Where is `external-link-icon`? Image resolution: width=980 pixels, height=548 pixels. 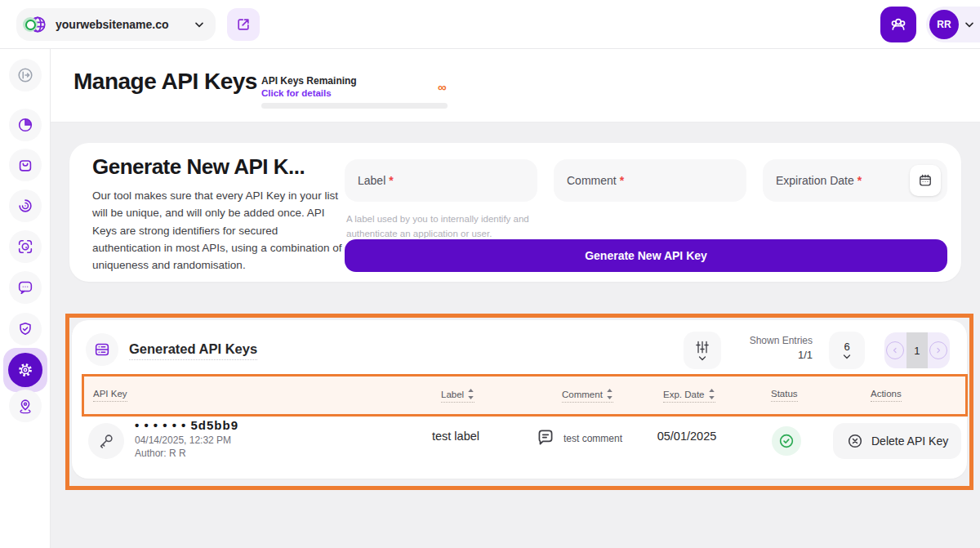
external-link-icon is located at coordinates (243, 25).